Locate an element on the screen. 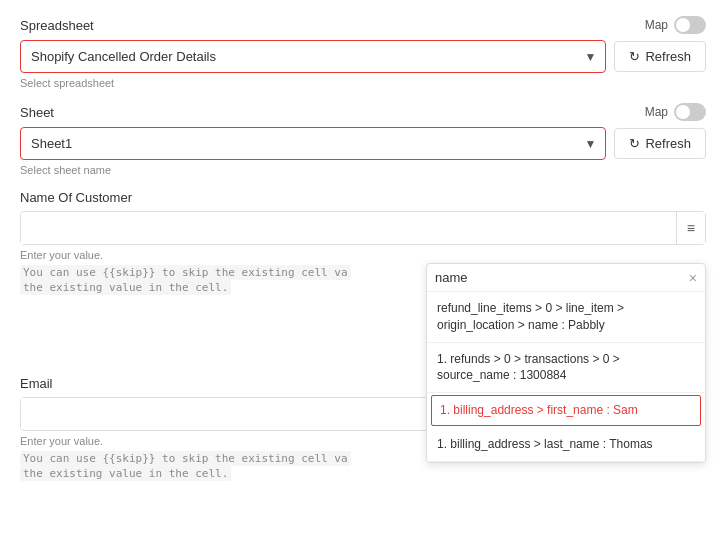  spreadsheet-refresh-label: Refresh is located at coordinates (668, 56).